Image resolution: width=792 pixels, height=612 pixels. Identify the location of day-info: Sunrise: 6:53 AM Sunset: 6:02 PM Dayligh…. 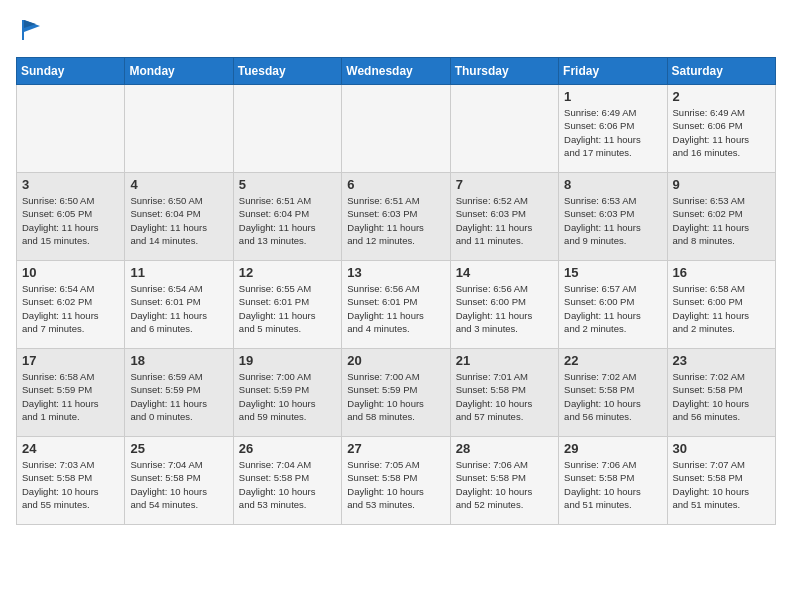
(722, 220).